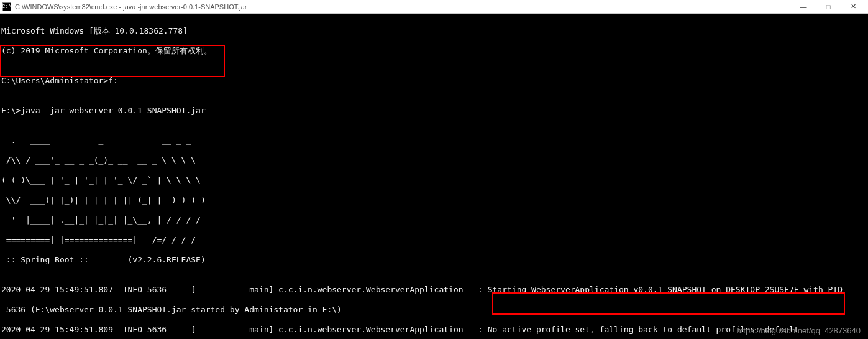  Describe the element at coordinates (434, 310) in the screenshot. I see `log-line: 5636 (F:\webserver-0.0.1-SNAPSHOT.jar st…` at that location.